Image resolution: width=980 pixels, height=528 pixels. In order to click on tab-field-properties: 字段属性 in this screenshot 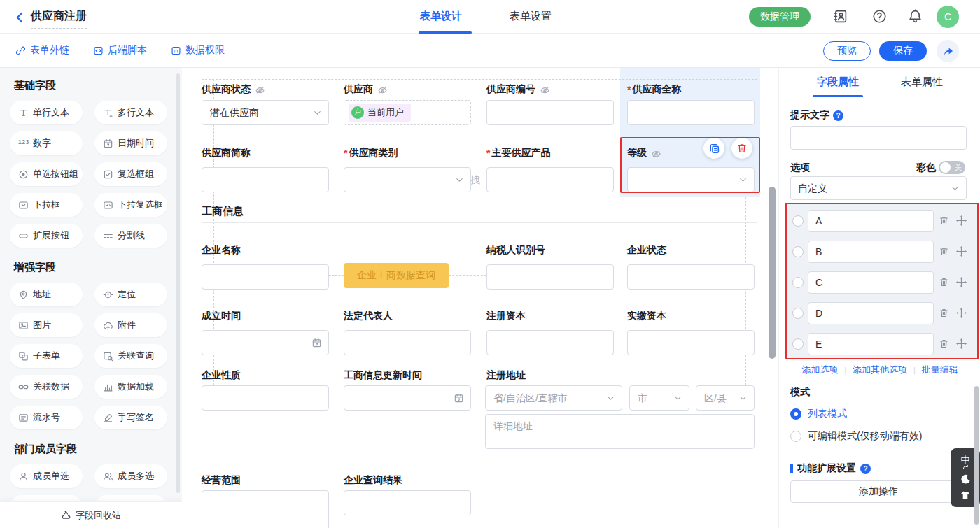, I will do `click(838, 83)`.